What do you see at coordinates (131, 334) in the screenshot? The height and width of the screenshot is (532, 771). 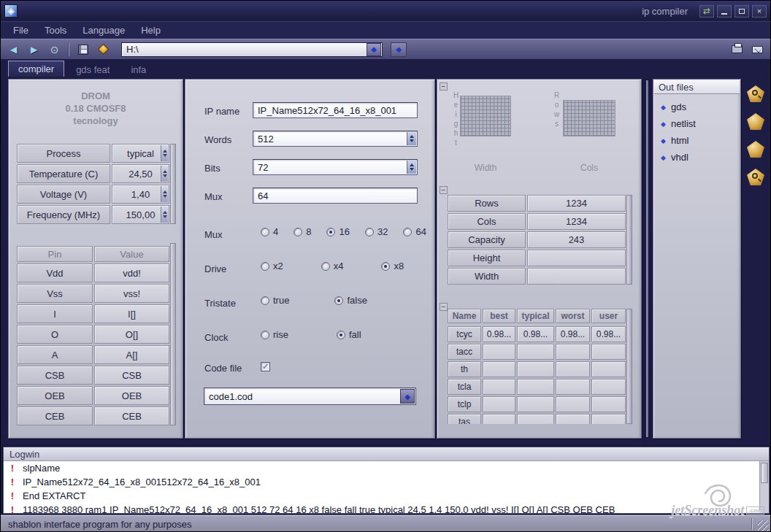 I see `pin-value: O[]` at bounding box center [131, 334].